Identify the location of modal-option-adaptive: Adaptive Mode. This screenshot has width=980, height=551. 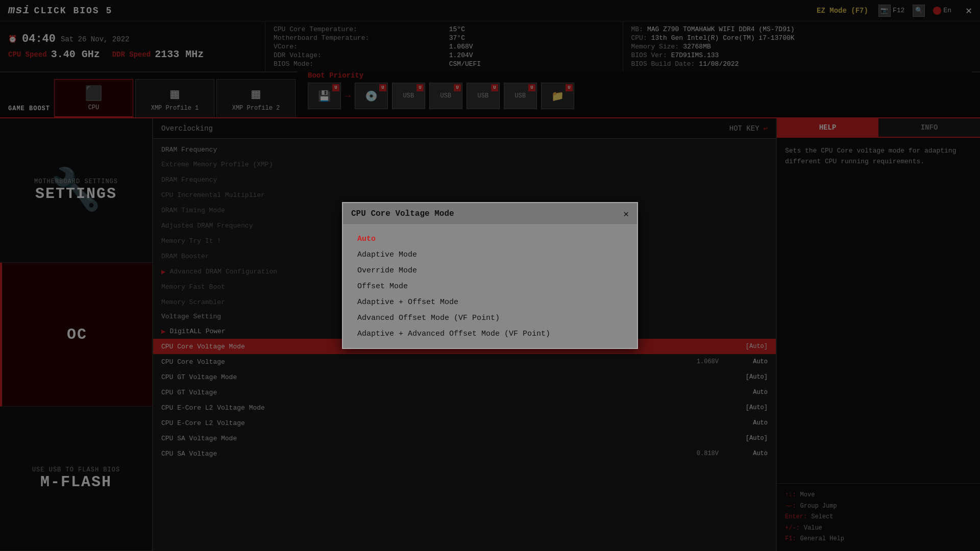
(490, 255).